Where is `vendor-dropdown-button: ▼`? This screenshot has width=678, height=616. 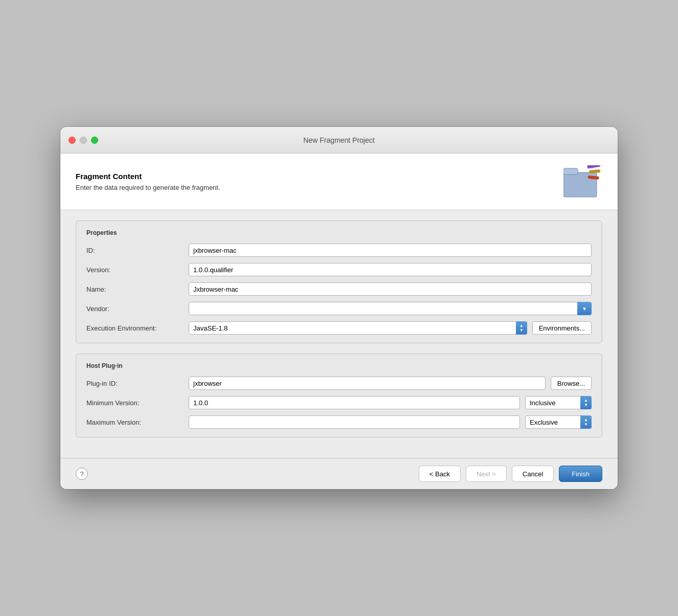 vendor-dropdown-button: ▼ is located at coordinates (584, 309).